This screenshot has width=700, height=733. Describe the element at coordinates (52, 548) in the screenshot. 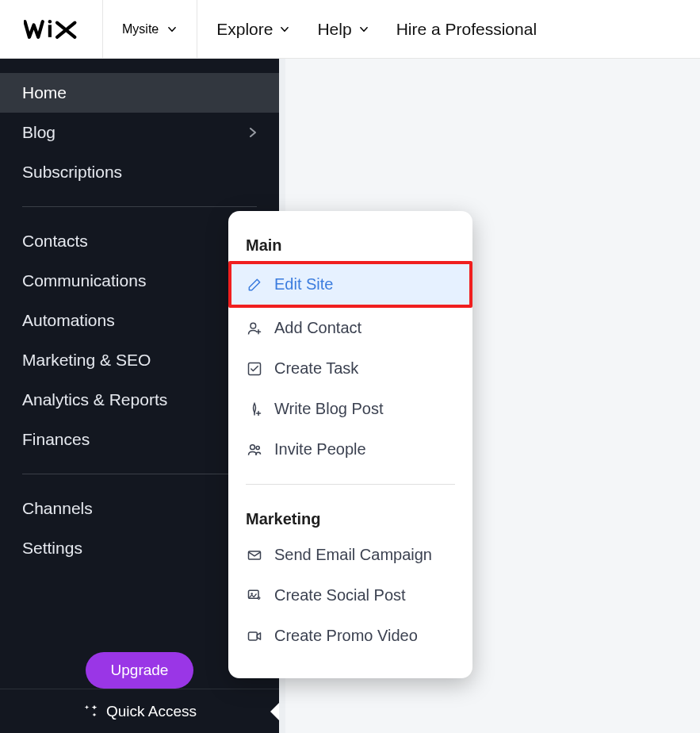

I see `sidebar-item-label: Settings` at that location.